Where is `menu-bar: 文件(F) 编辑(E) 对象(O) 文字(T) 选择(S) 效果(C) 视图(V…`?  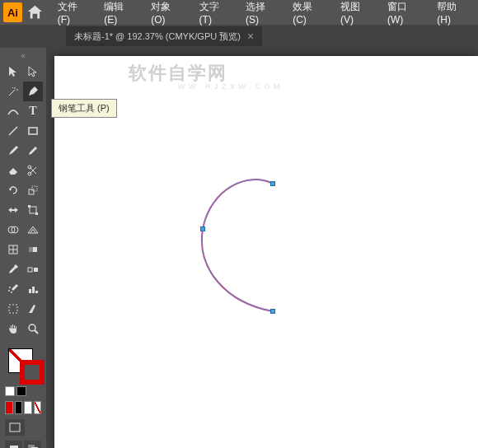
menu-bar: 文件(F) 编辑(E) 对象(O) 文字(T) 选择(S) 效果(C) 视图(V… is located at coordinates (263, 15).